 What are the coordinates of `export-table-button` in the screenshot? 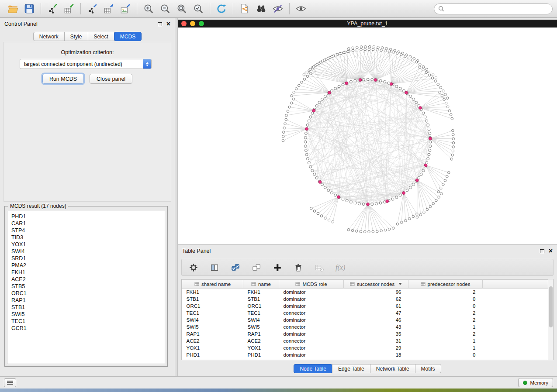 It's located at (109, 9).